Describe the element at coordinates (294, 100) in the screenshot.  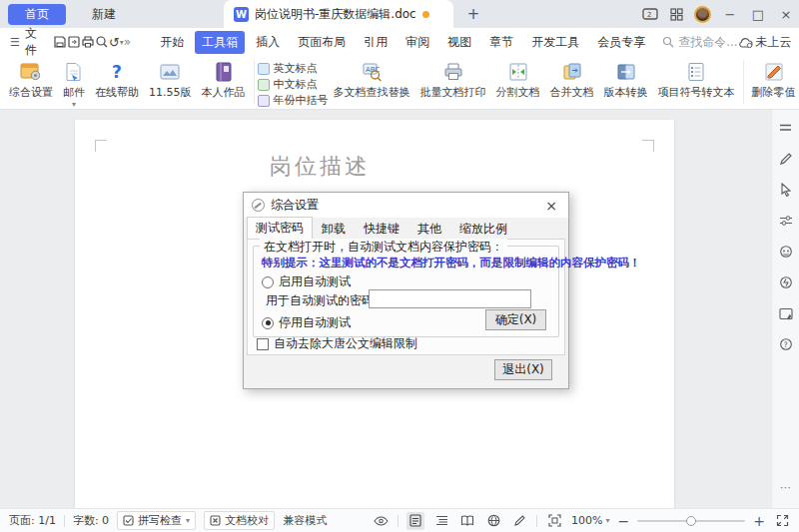
I see `ribbon-year-brackets: 年份中括号` at that location.